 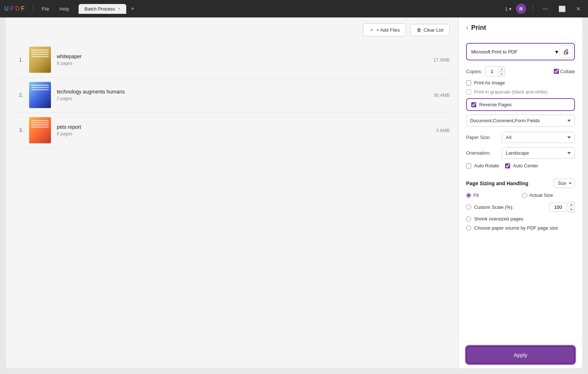 What do you see at coordinates (539, 153) in the screenshot?
I see `orientation-select: Landscape` at bounding box center [539, 153].